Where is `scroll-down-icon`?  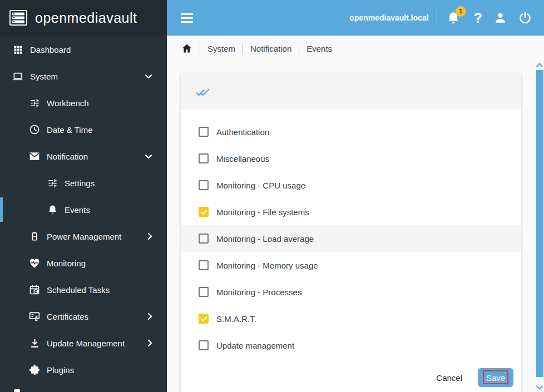
scroll-down-icon is located at coordinates (540, 387).